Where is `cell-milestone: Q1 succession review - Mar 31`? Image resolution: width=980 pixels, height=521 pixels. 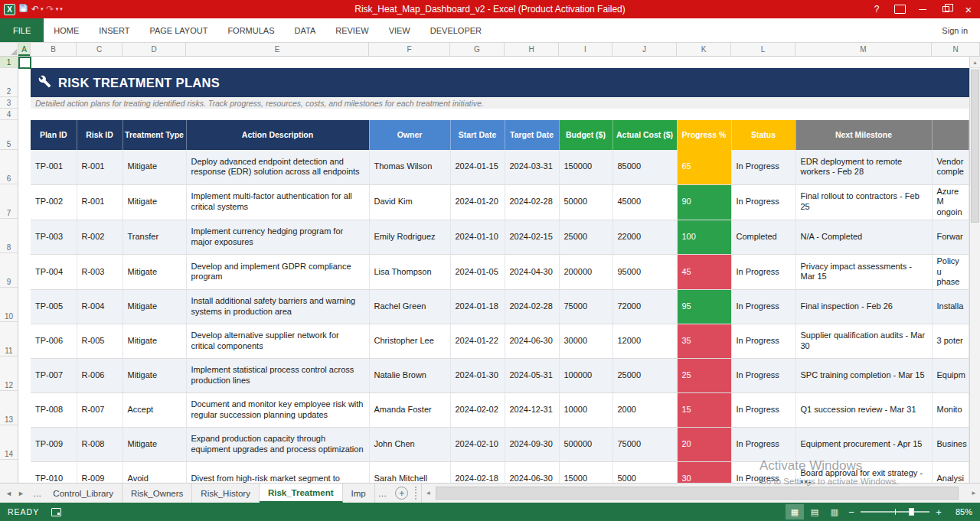
cell-milestone: Q1 succession review - Mar 31 is located at coordinates (864, 410).